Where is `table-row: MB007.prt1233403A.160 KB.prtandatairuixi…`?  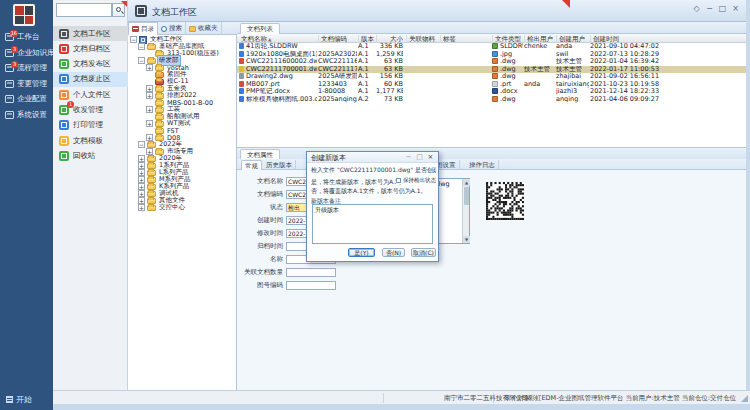 table-row: MB007.prt1233403A.160 KB.prtandatairuixi… is located at coordinates (492, 85).